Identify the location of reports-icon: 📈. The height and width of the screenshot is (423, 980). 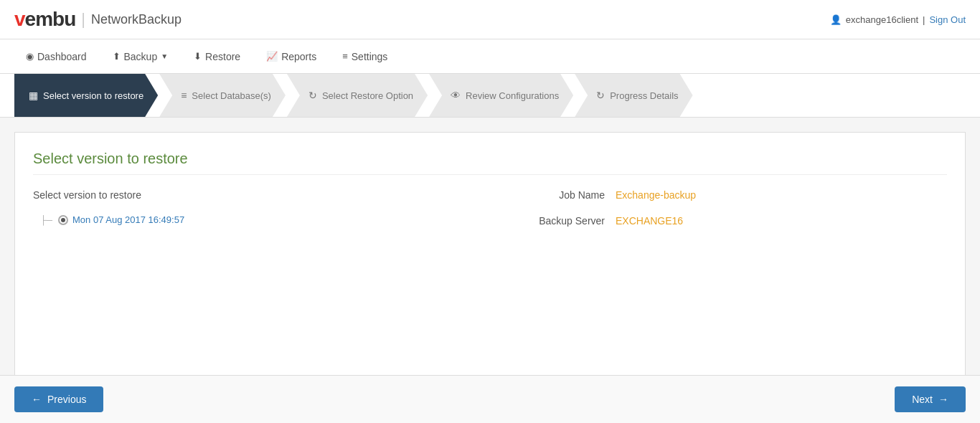
(272, 56).